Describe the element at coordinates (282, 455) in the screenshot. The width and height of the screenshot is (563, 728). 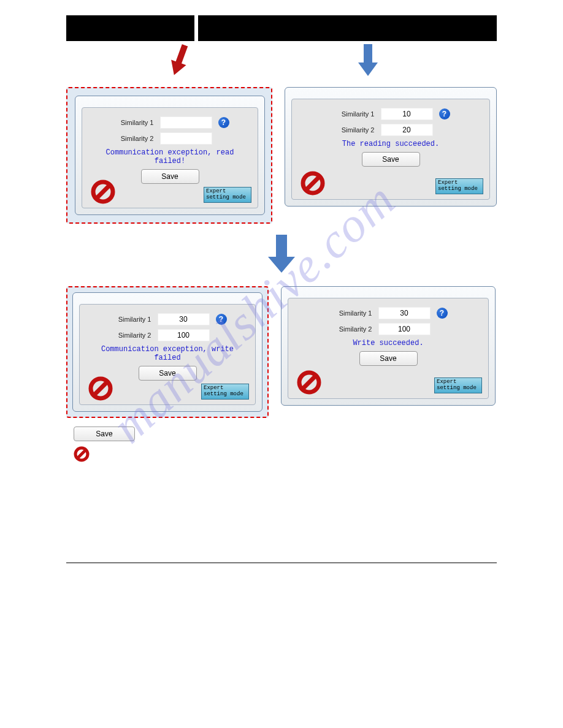
I see `legend-prohibit-icon` at that location.